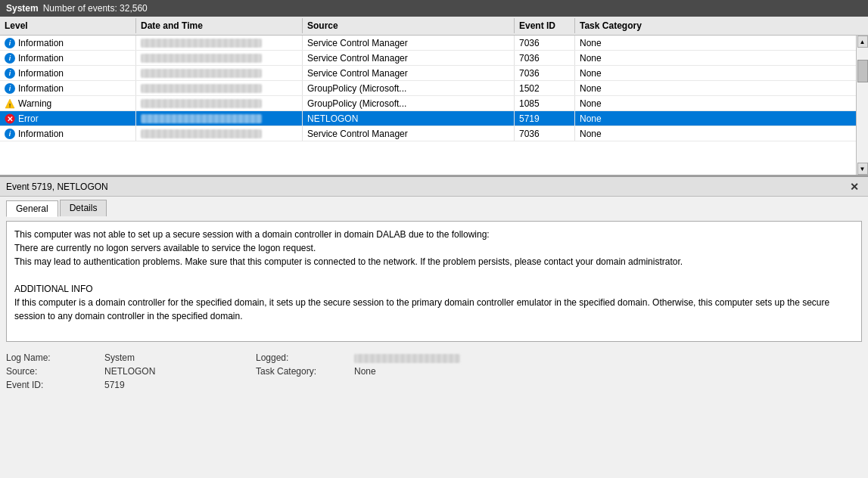 This screenshot has width=868, height=478. What do you see at coordinates (434, 370) in the screenshot?
I see `metadata-section: Log Name: System Logged: Source: NETLOGO…` at bounding box center [434, 370].